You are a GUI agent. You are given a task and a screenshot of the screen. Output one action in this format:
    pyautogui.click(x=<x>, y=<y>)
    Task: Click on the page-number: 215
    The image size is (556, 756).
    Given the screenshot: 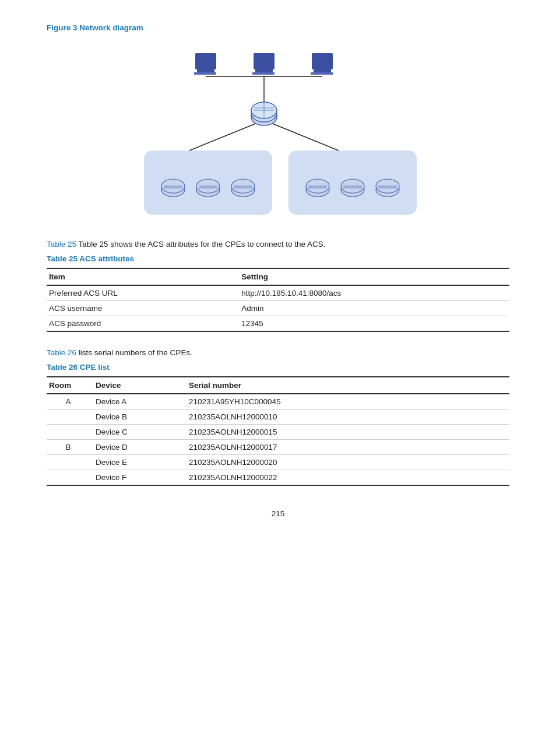 What is the action you would take?
    pyautogui.click(x=278, y=513)
    